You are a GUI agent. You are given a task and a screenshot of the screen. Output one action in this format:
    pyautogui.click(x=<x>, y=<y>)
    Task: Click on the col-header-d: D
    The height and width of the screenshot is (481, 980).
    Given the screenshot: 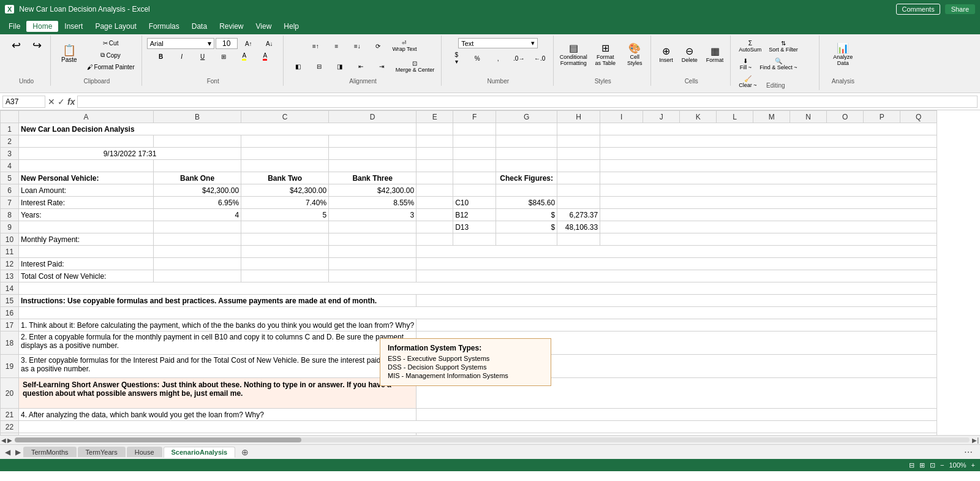 What is the action you would take?
    pyautogui.click(x=372, y=117)
    